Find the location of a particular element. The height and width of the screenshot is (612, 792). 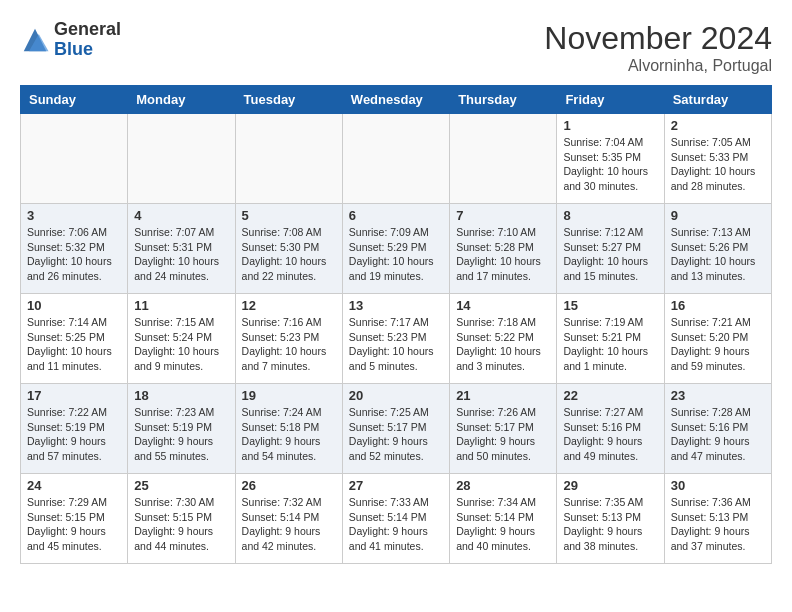

day-info: Sunrise: 7:19 AMSunset: 5:21 PMDaylight:… is located at coordinates (610, 344).